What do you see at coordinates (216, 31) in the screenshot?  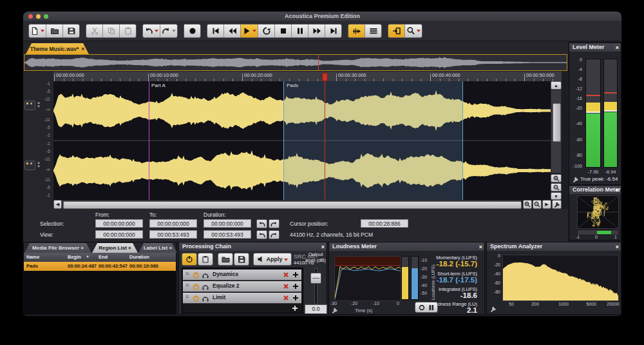 I see `skip-start-button` at bounding box center [216, 31].